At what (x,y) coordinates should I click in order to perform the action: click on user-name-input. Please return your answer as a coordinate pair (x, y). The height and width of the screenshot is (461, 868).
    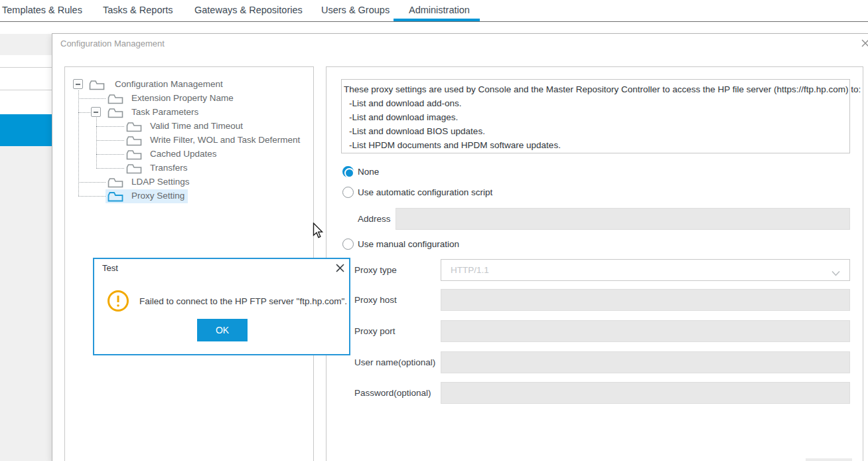
    Looking at the image, I should click on (645, 363).